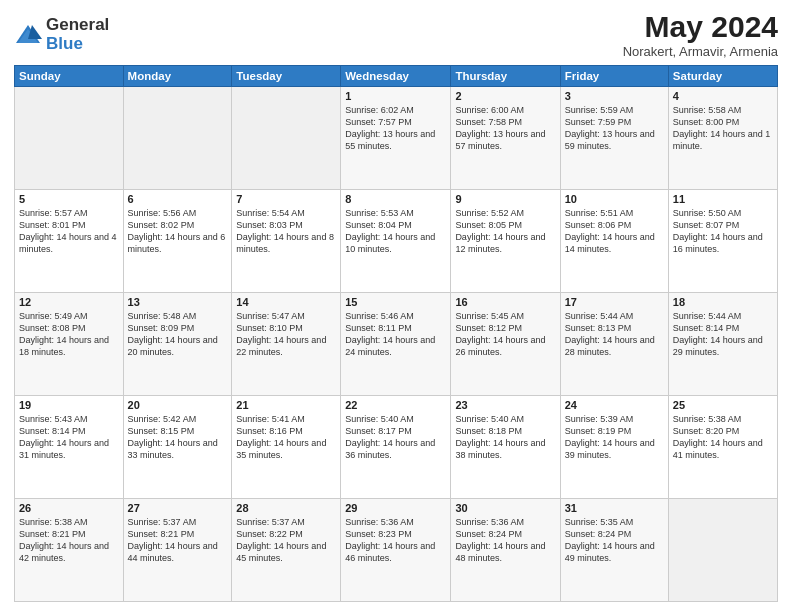 This screenshot has width=792, height=612. I want to click on day-cell: 9Sunrise: 5:52 AM Sunset: 8:05 PM Daylig…, so click(506, 242).